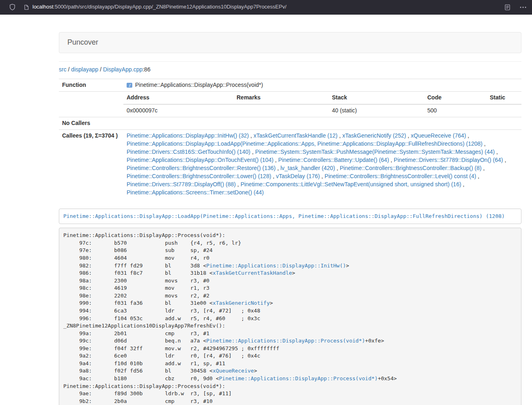 Image resolution: width=532 pixels, height=405 pixels. I want to click on callee-link: xTaskGenericNotify (252), so click(374, 136).